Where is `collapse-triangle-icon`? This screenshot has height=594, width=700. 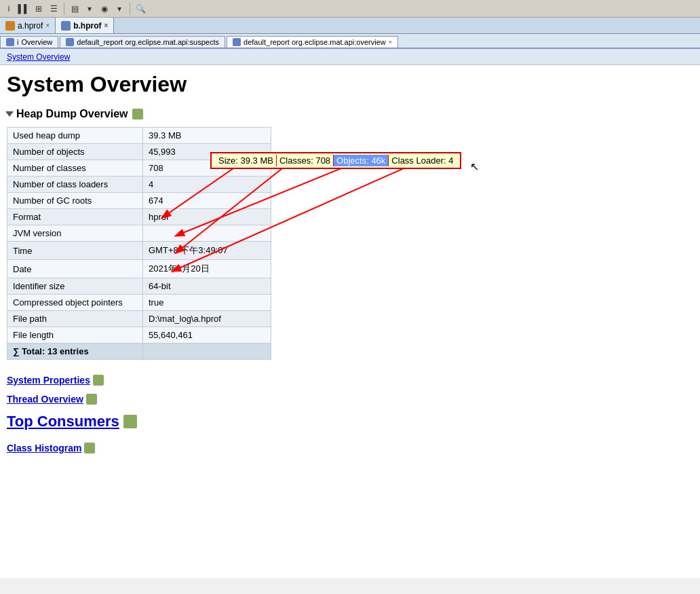
collapse-triangle-icon is located at coordinates (9, 114).